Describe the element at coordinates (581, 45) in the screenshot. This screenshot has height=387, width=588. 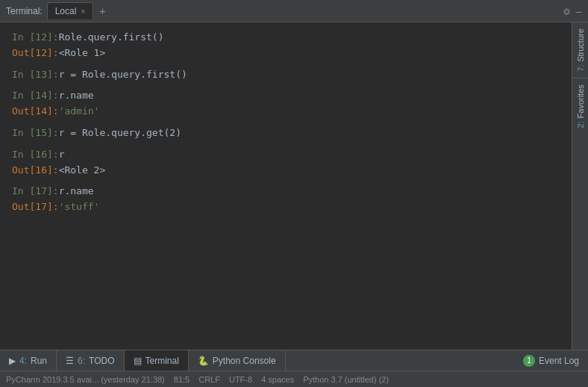
I see `structure-label: Structure` at that location.